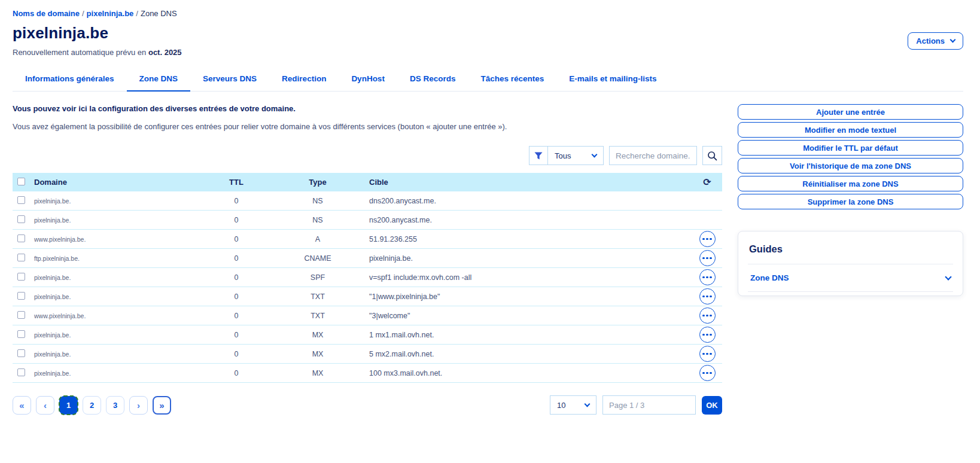 This screenshot has width=980, height=463. I want to click on type-filter-group: Tous, so click(566, 156).